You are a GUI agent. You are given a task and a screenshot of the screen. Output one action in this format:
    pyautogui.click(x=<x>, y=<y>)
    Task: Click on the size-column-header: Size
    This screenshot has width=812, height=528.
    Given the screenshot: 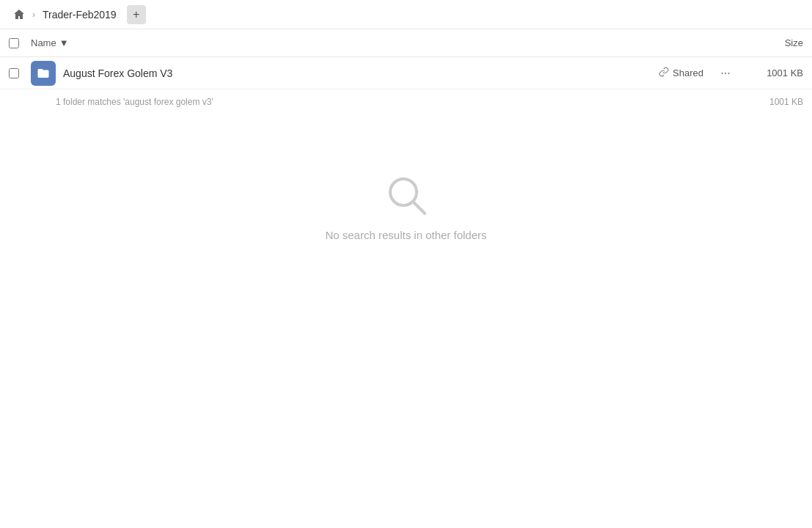 What is the action you would take?
    pyautogui.click(x=774, y=43)
    